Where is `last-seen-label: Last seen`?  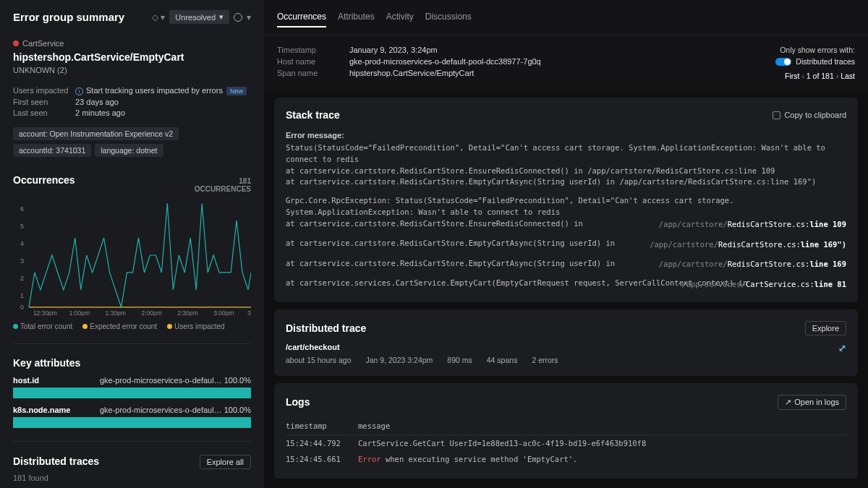 last-seen-label: Last seen is located at coordinates (44, 113).